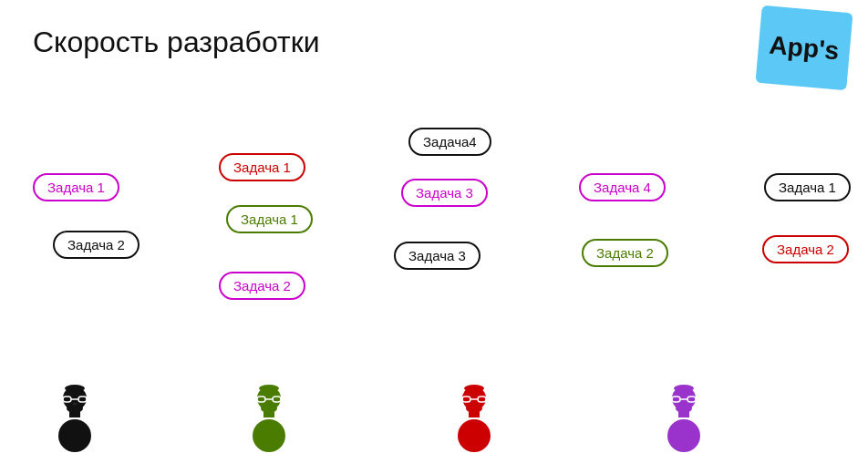 This screenshot has height=474, width=868. What do you see at coordinates (808, 188) in the screenshot?
I see `task-badge-b11: Задача 1` at bounding box center [808, 188].